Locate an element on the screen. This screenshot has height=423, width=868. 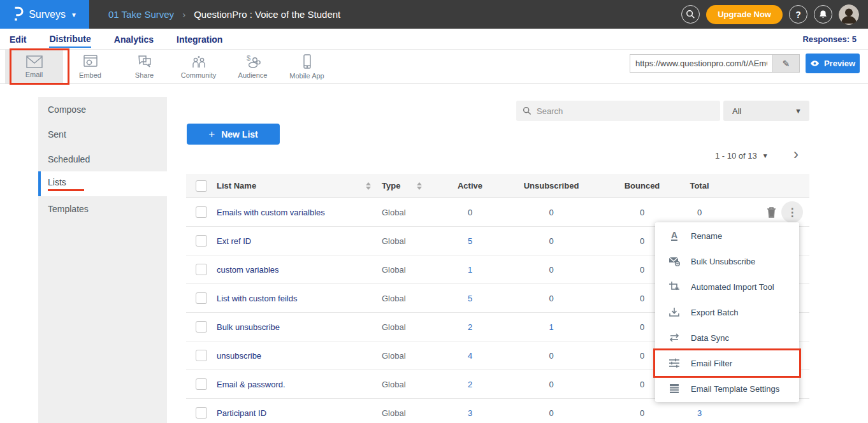
breadcrumb-survey-link: 01 Take Survey is located at coordinates (141, 14).